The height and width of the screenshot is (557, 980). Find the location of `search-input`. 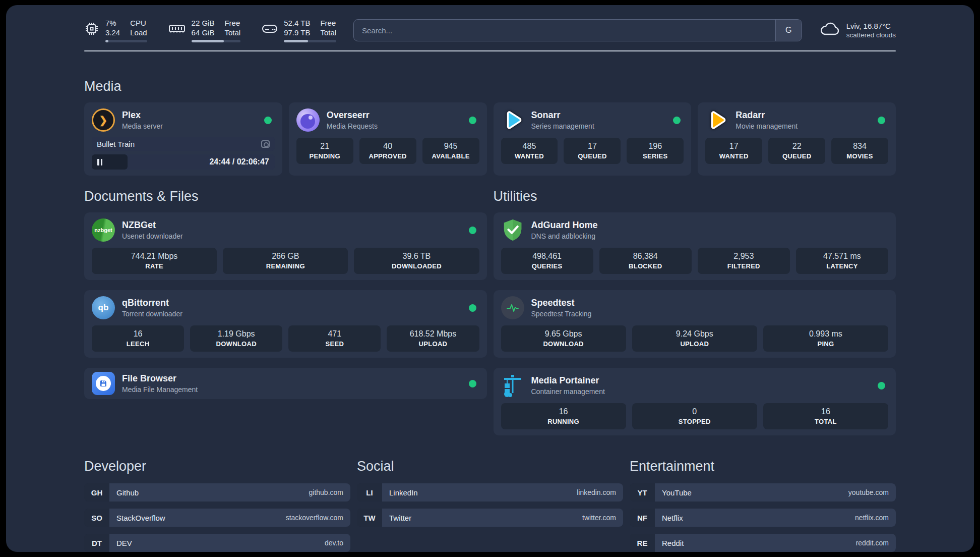

search-input is located at coordinates (578, 30).